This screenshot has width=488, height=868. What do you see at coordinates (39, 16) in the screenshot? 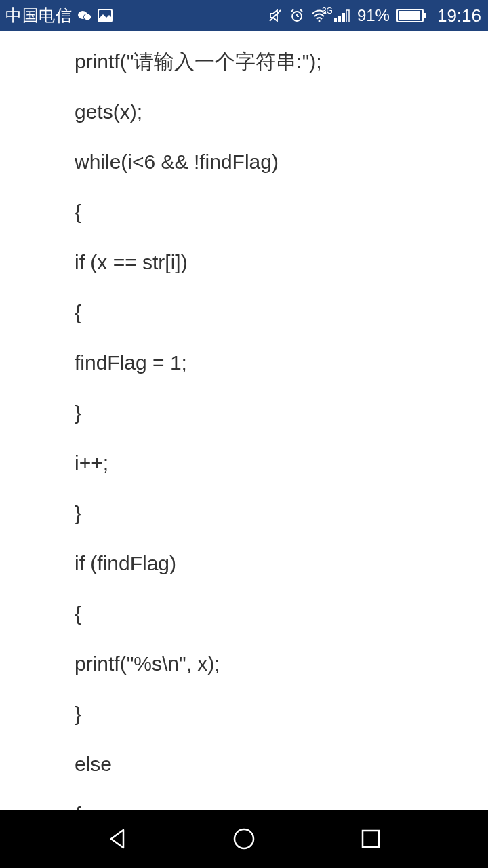
I see `carrier-label: 中国电信` at bounding box center [39, 16].